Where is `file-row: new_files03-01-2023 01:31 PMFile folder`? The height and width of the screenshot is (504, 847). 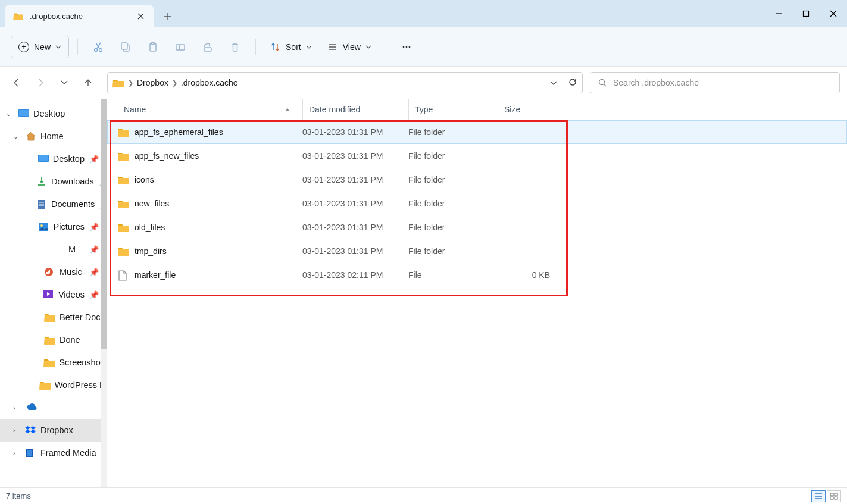 file-row: new_files03-01-2023 01:31 PMFile folder is located at coordinates (477, 204).